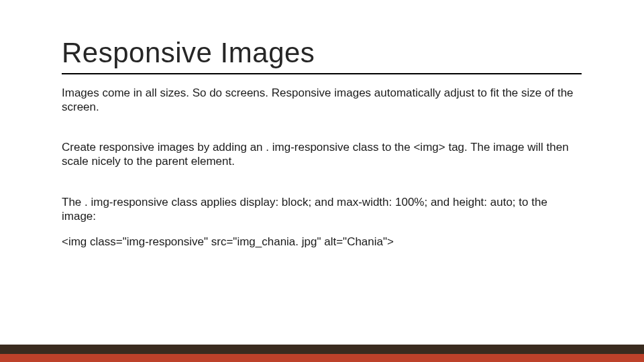  What do you see at coordinates (322, 358) in the screenshot?
I see `footer-stripe-red` at bounding box center [322, 358].